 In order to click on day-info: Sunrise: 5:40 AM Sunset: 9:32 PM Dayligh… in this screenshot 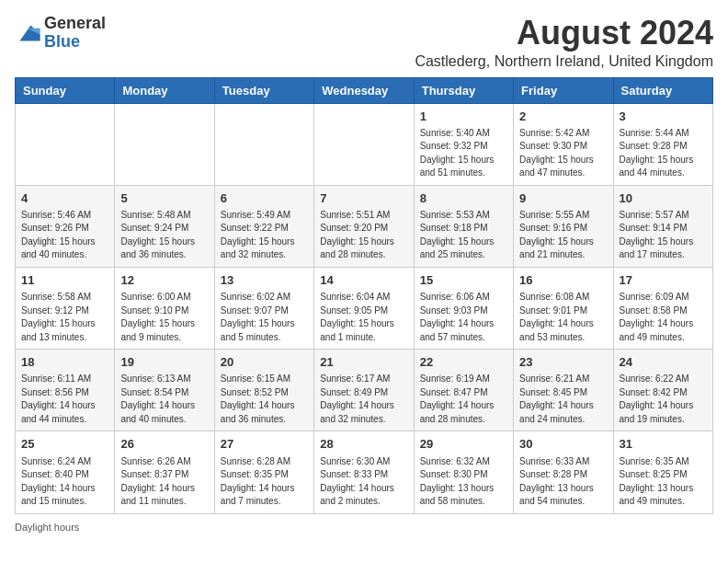, I will do `click(463, 154)`.